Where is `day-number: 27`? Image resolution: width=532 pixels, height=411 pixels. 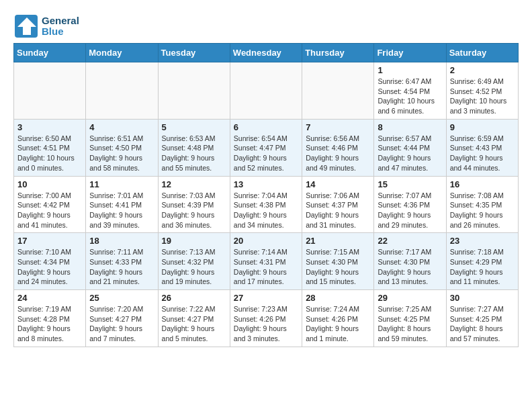 day-number: 27 is located at coordinates (266, 298).